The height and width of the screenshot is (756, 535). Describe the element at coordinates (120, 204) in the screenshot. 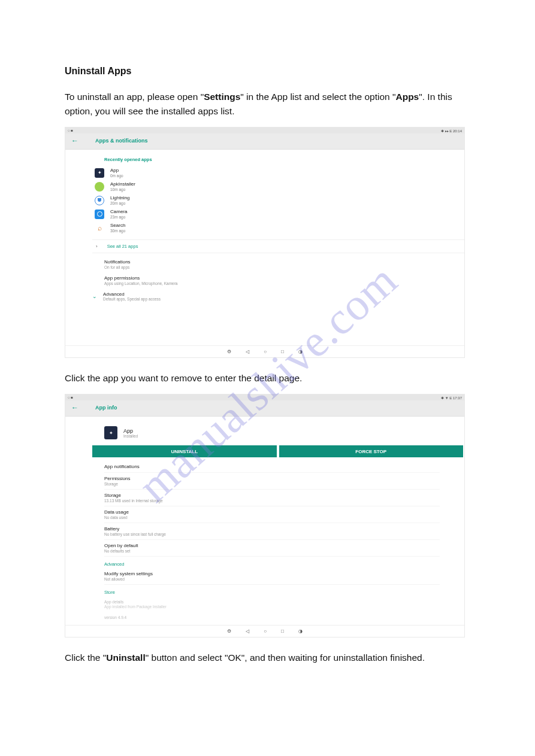

I see `app-sub: 20m ago` at that location.